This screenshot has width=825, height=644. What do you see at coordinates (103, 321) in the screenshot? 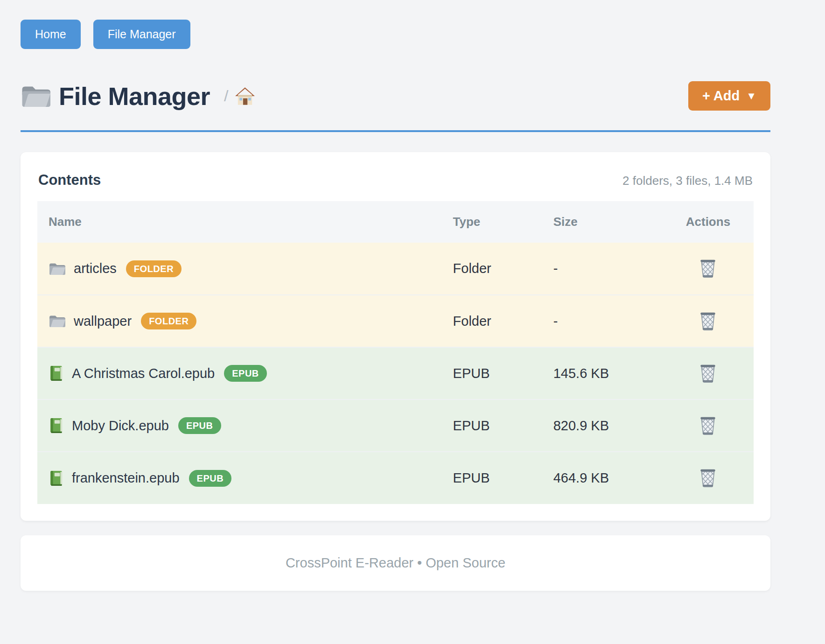
I see `file-name: wallpaper` at bounding box center [103, 321].